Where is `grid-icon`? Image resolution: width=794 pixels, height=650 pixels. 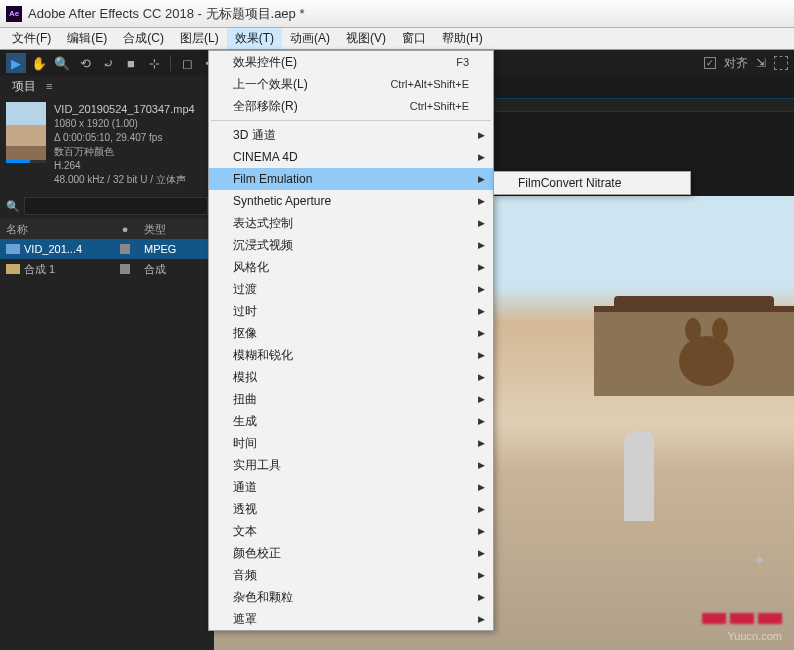
grid-icon is located at coordinates (781, 63).